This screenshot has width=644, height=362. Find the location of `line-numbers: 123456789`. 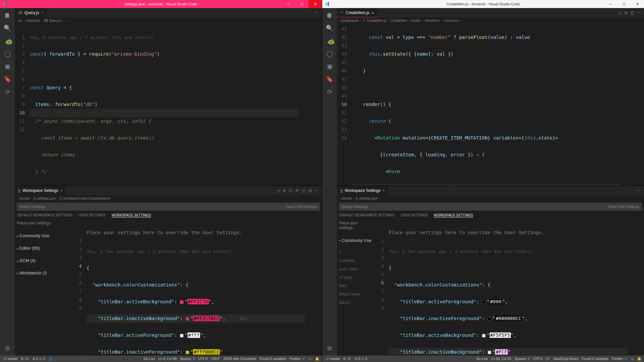

line-numbers: 123456789 is located at coordinates (79, 287).